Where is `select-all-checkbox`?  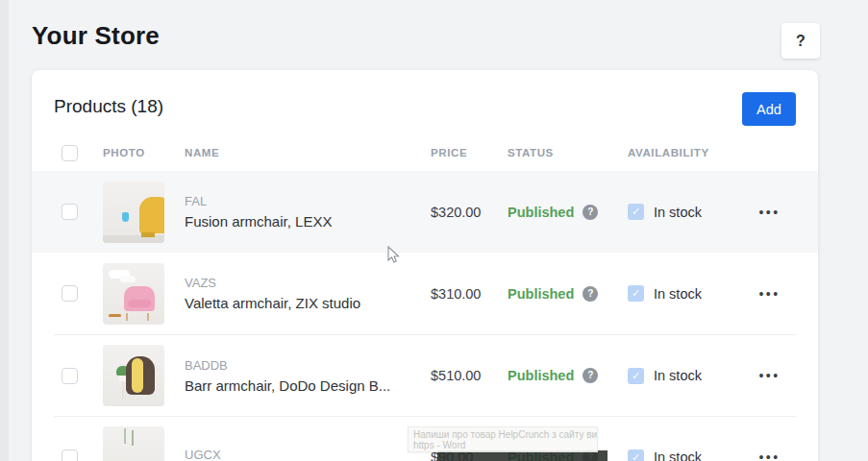
select-all-checkbox is located at coordinates (69, 154).